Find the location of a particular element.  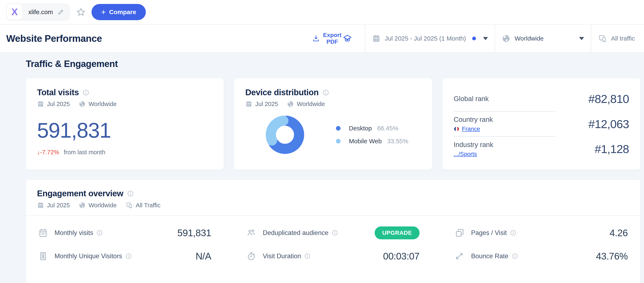

device-legend: Desktop 66.45% Mobile Web 33.55% is located at coordinates (372, 135).